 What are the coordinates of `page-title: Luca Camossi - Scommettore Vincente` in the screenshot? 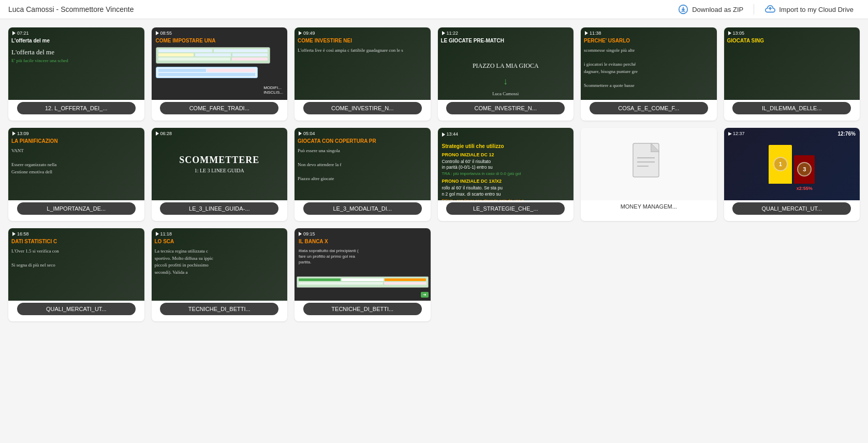 It's located at (71, 9).